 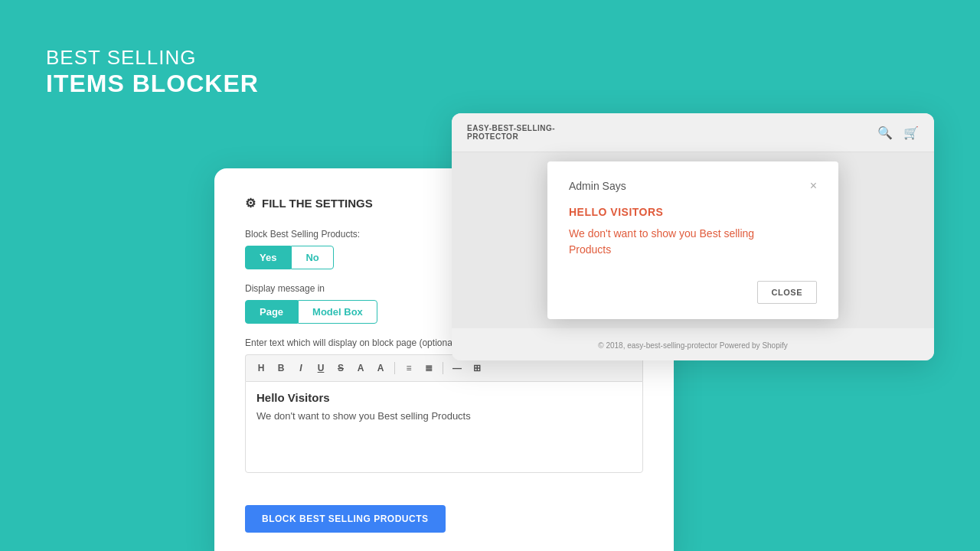 I want to click on shopify-footer: © 2018, easy-best-selling-protector Powe…, so click(x=693, y=344).